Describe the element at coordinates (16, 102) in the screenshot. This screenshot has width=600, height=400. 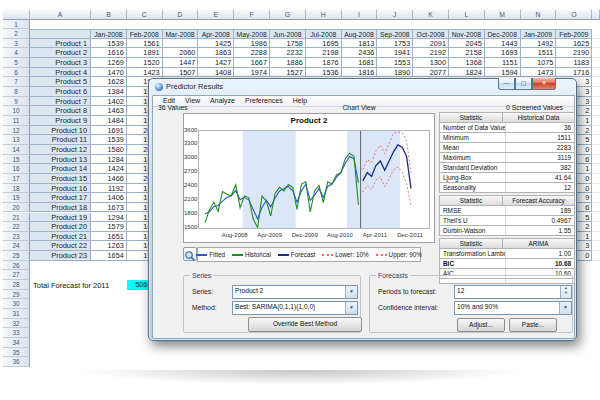
I see `row-number-9: 9` at that location.